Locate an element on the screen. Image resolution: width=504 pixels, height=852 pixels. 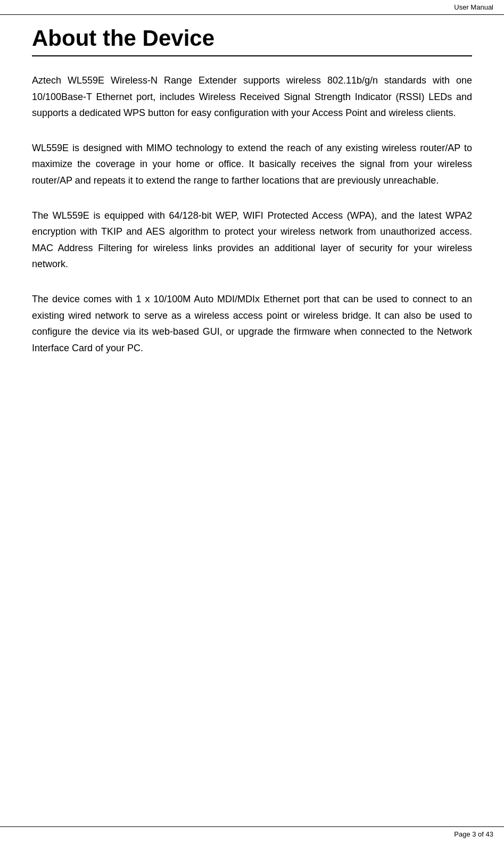
footer-bar: Page 3 of 43 is located at coordinates (252, 834).